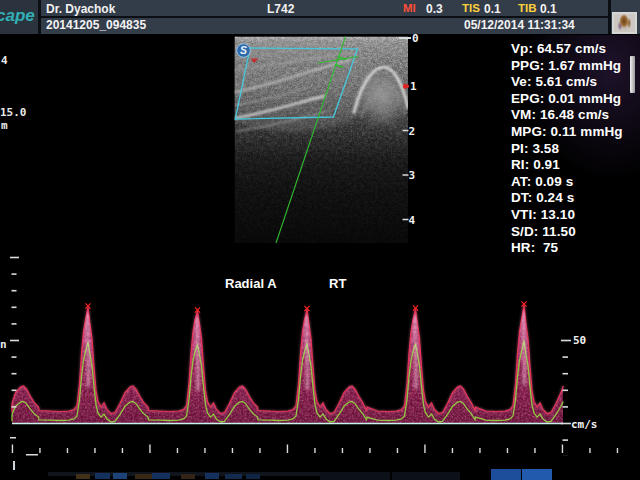 The image size is (640, 480). I want to click on depth-label: 3, so click(412, 176).